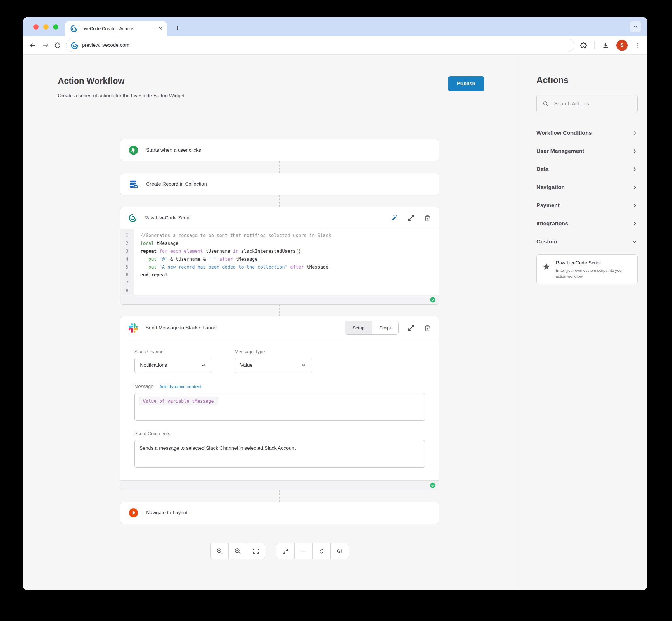 The width and height of the screenshot is (672, 621). I want to click on search-actions-box, so click(587, 104).